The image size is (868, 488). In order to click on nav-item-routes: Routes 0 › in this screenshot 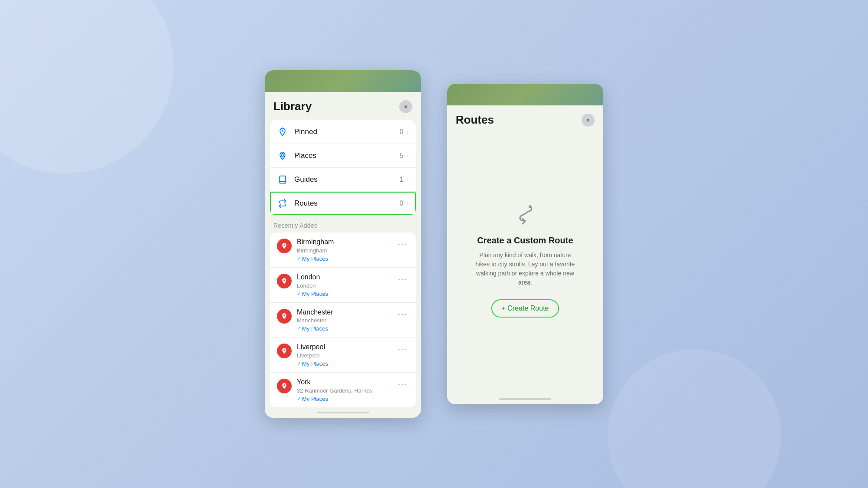, I will do `click(343, 203)`.